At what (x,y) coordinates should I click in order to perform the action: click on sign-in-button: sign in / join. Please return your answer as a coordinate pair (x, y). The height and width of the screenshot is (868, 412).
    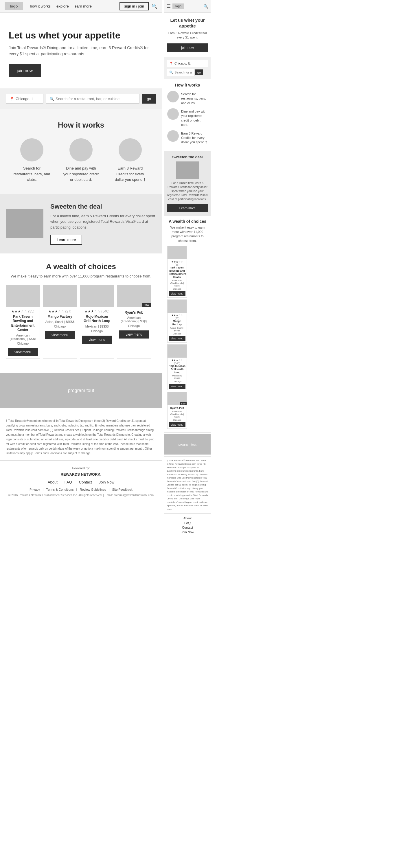
    Looking at the image, I should click on (134, 6).